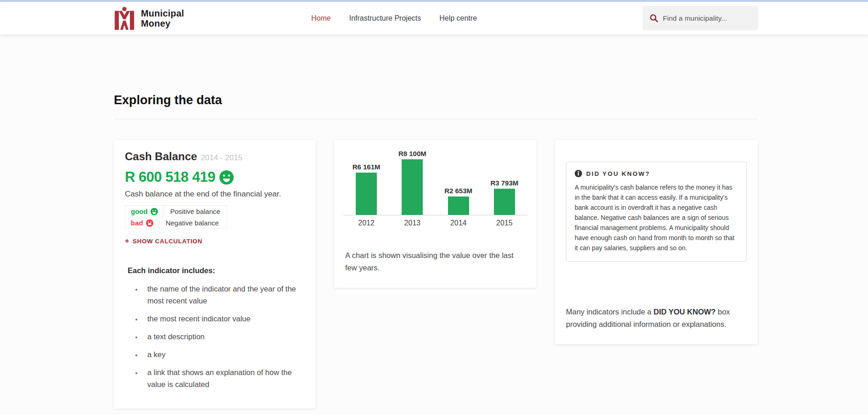 This screenshot has height=415, width=868. Describe the element at coordinates (434, 18) in the screenshot. I see `site-header: Municipal Money Home Infrastructure Proj…` at that location.